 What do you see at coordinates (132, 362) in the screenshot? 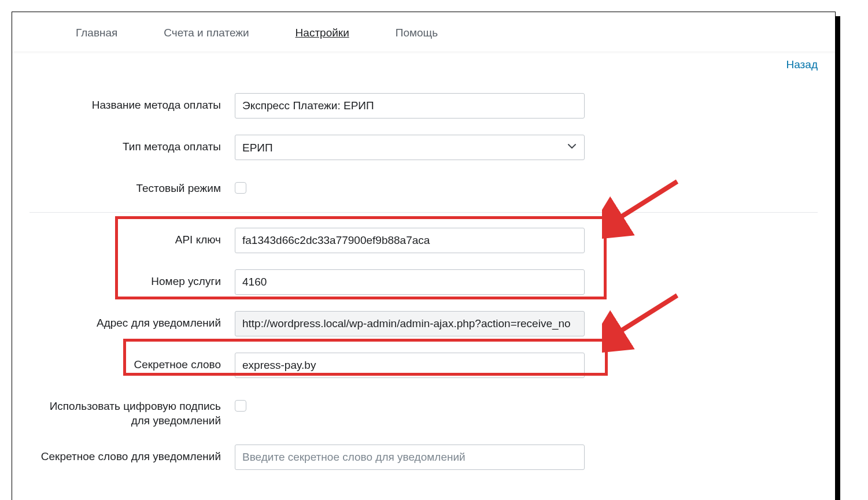
I see `label-secret-word: Секретное слово` at bounding box center [132, 362].